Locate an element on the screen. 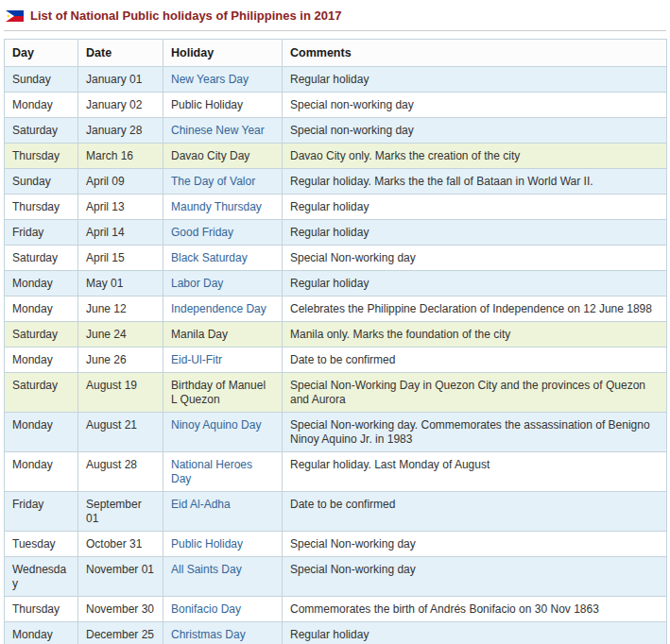  column-header-date: Date is located at coordinates (121, 53).